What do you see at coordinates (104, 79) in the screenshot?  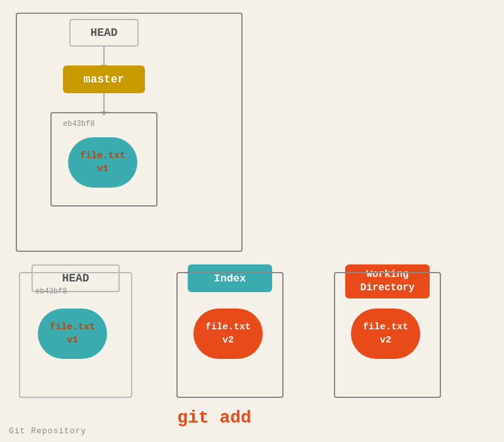 I see `master-box: master` at bounding box center [104, 79].